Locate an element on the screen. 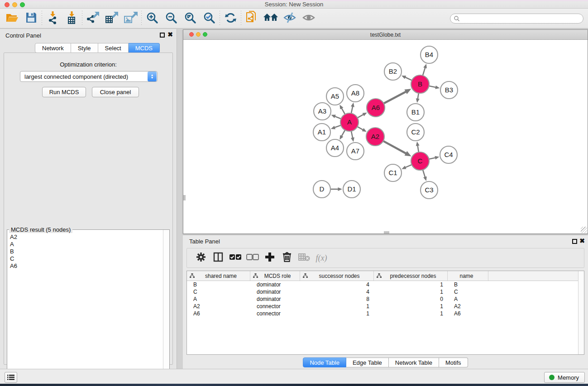 The height and width of the screenshot is (386, 588). zoom-out-button is located at coordinates (171, 19).